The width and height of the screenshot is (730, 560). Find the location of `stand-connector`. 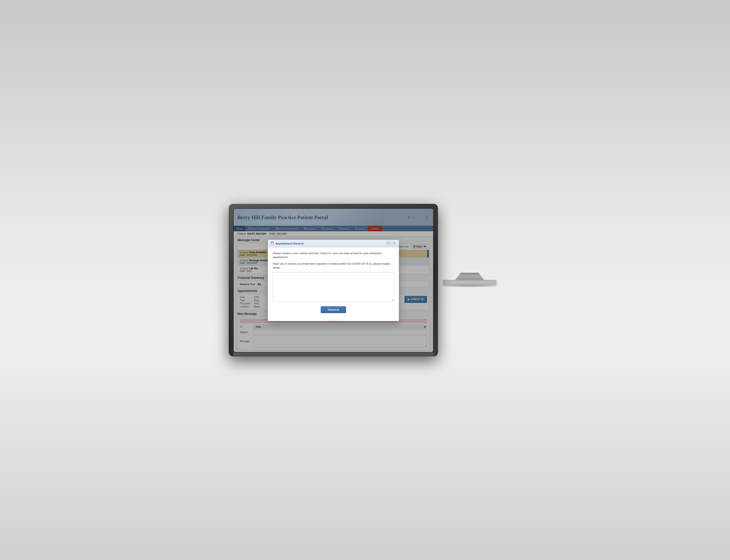

stand-connector is located at coordinates (470, 276).